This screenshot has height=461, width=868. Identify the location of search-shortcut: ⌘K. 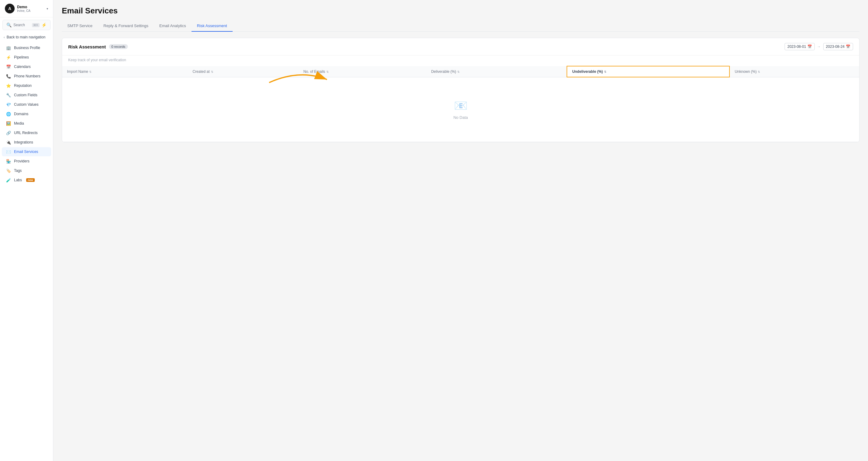
(36, 25).